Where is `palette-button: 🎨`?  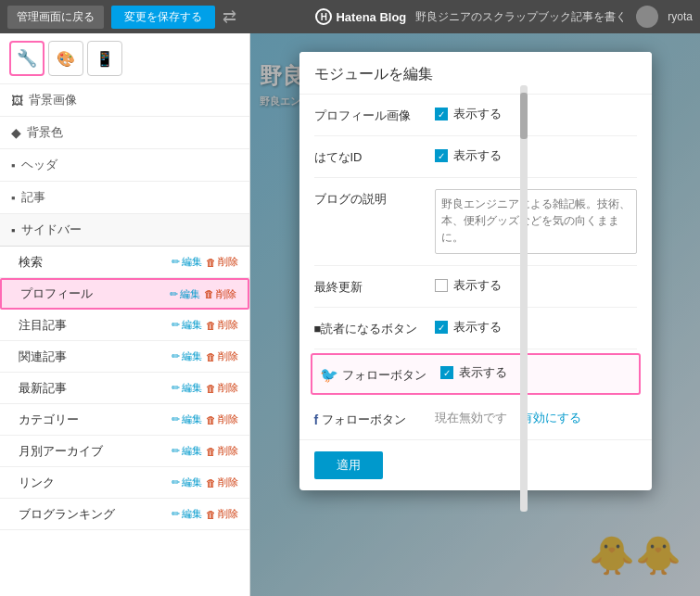
palette-button: 🎨 is located at coordinates (66, 58).